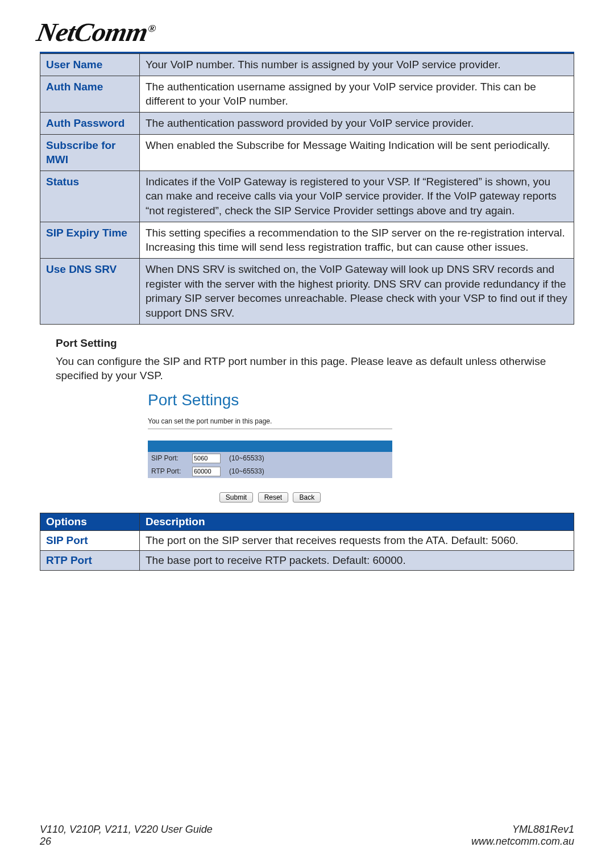 The height and width of the screenshot is (868, 614). What do you see at coordinates (206, 458) in the screenshot?
I see `sip-port-input` at bounding box center [206, 458].